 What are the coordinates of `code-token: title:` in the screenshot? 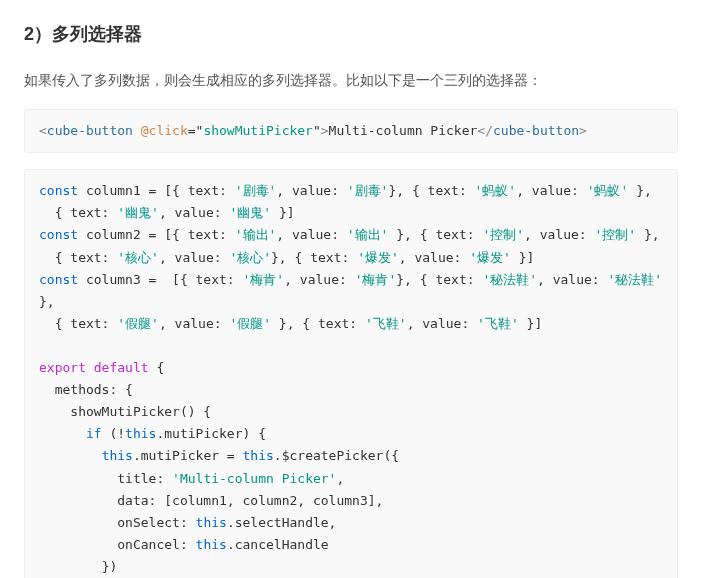 It's located at (106, 478).